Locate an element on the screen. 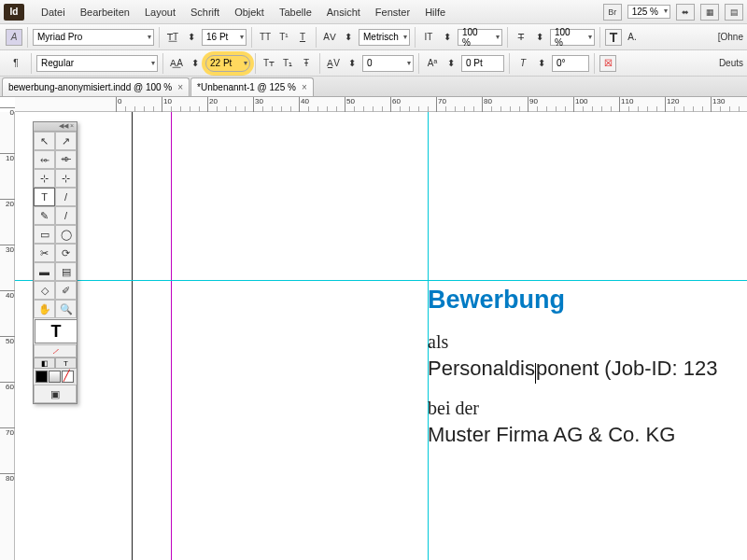 This screenshot has width=747, height=560. smallcaps-button: Tᴛ is located at coordinates (269, 63).